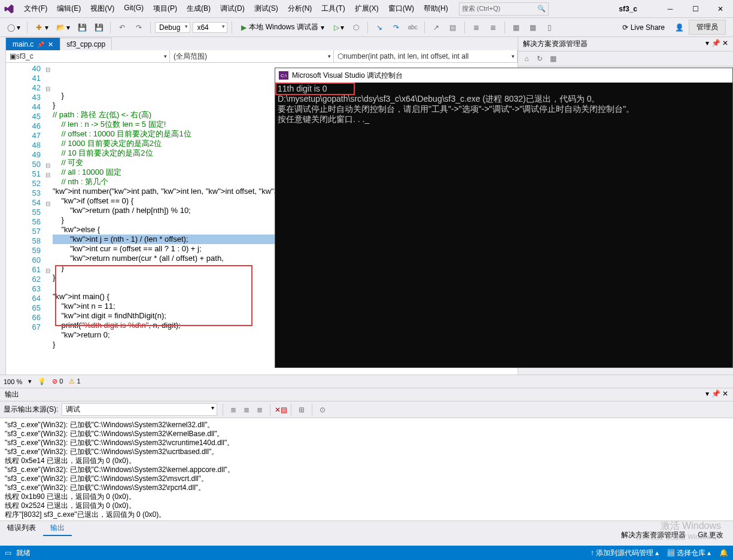 The image size is (733, 560). What do you see at coordinates (12, 395) in the screenshot?
I see `output-title: 输出` at bounding box center [12, 395].